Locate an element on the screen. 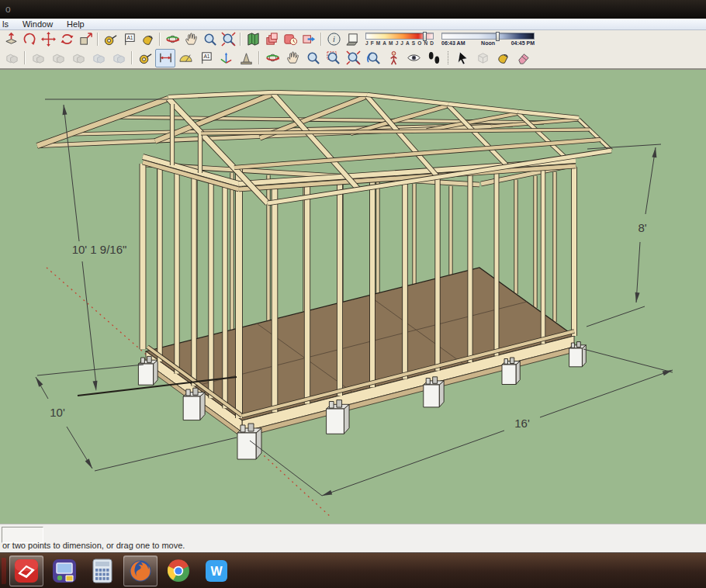  taskbar-wps-writer-icon: W is located at coordinates (216, 571).